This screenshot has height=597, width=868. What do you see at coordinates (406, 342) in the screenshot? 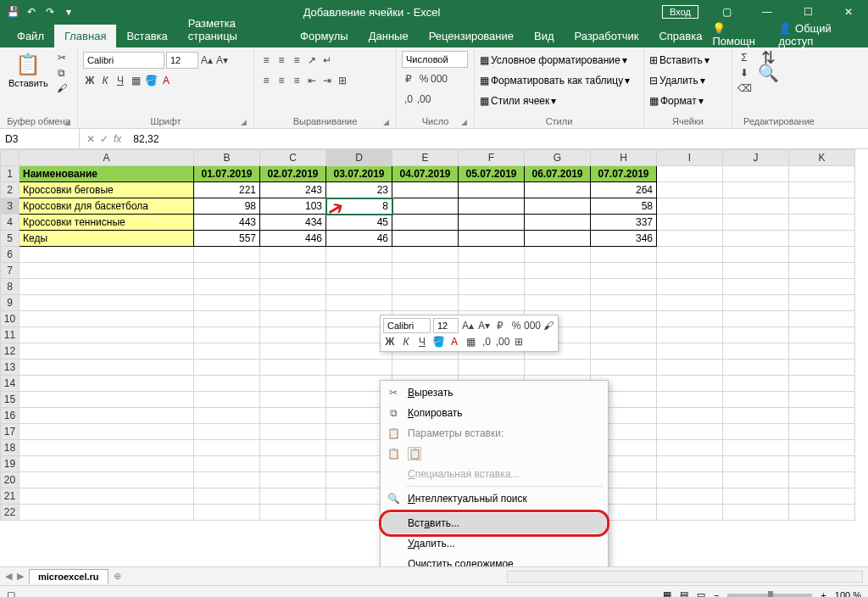
I see `mini-italic-icon: К` at bounding box center [406, 342].